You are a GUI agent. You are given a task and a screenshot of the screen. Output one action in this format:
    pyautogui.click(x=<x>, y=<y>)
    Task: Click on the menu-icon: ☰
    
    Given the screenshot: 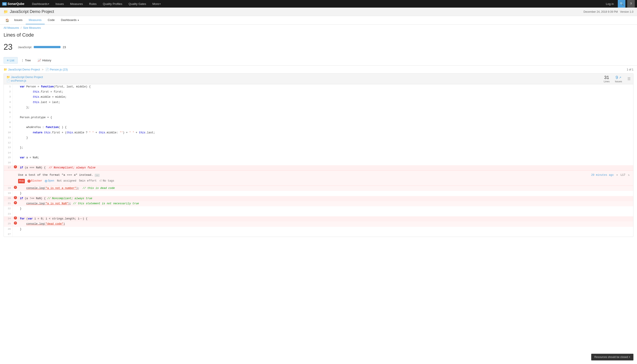 What is the action you would take?
    pyautogui.click(x=629, y=79)
    